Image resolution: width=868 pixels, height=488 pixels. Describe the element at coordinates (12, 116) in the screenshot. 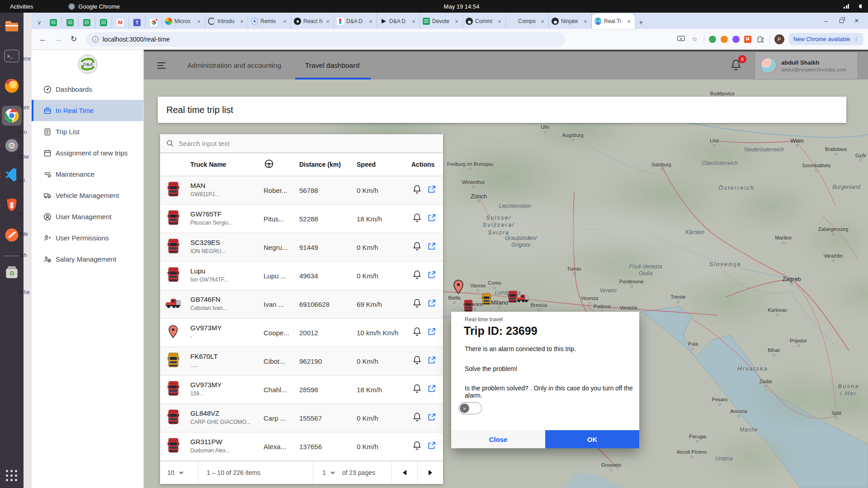

I see `dock-chrome-icon` at that location.